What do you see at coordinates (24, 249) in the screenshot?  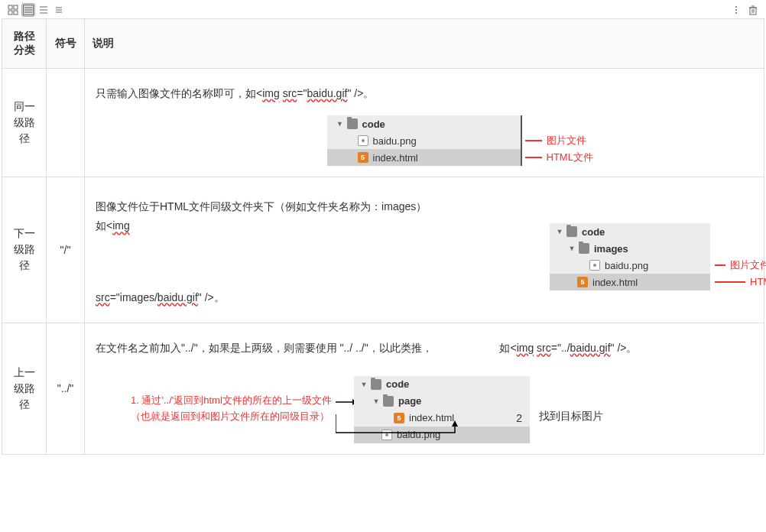 I see `category-label: 下一级路径` at bounding box center [24, 249].